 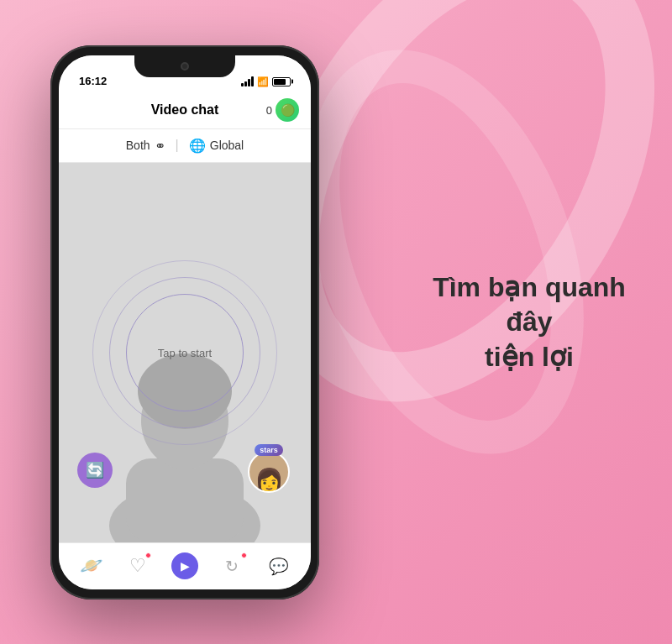 What do you see at coordinates (269, 111) in the screenshot?
I see `badge-count: 0` at bounding box center [269, 111].